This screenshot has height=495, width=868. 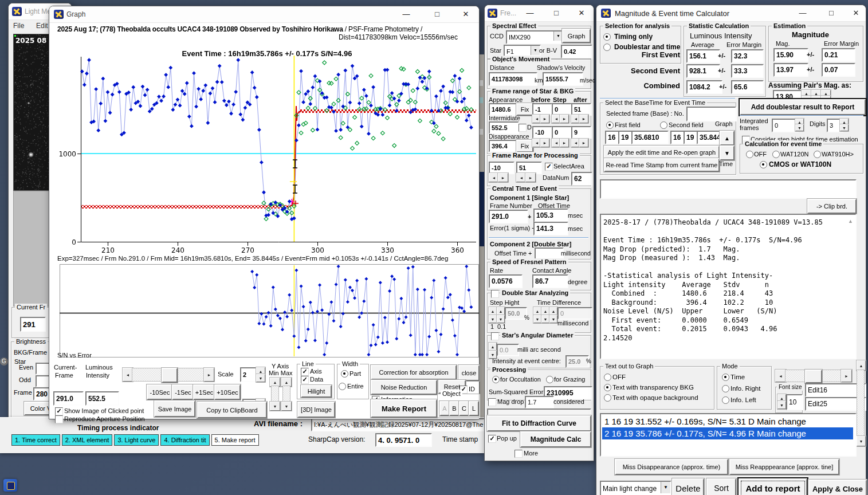 I want to click on results-listbox: 1 16 19 31.552 +/- 0.169s, S/N= 5.31 D M…, so click(x=728, y=435).